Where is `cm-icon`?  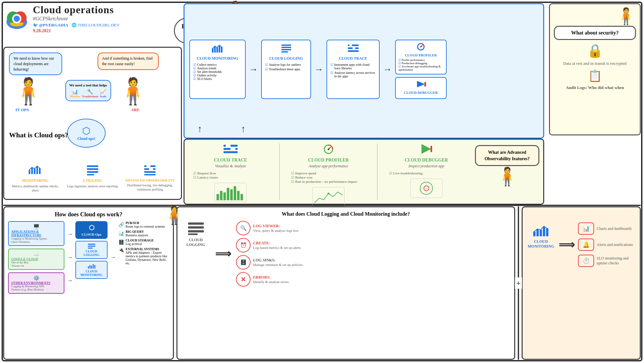 cm-icon is located at coordinates (218, 49).